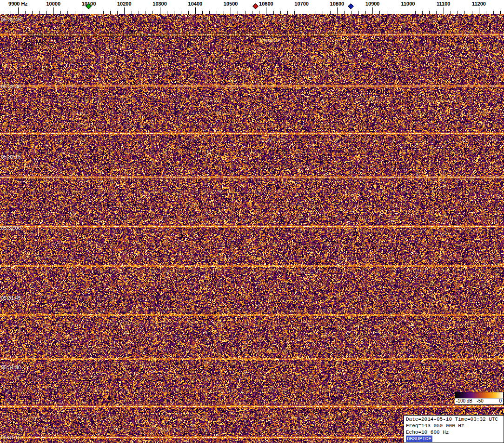 This screenshot has width=504, height=443. I want to click on freq-tick-label: 10700, so click(301, 4).